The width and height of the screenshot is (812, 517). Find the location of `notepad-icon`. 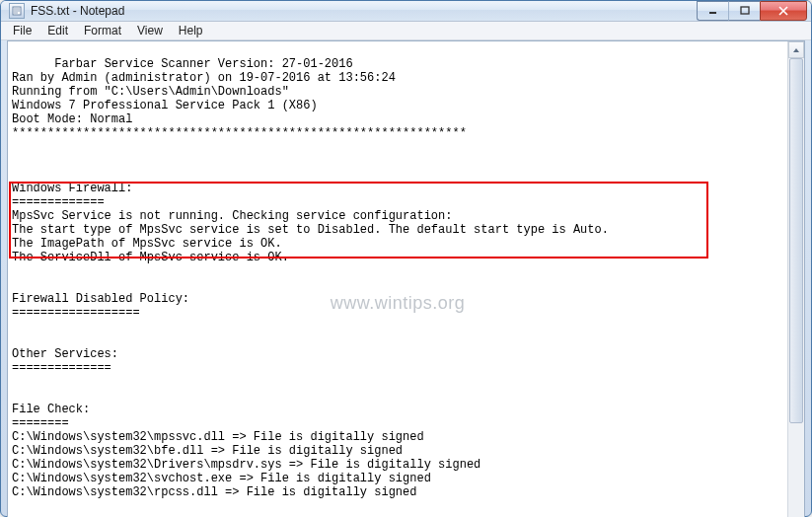

notepad-icon is located at coordinates (17, 11).